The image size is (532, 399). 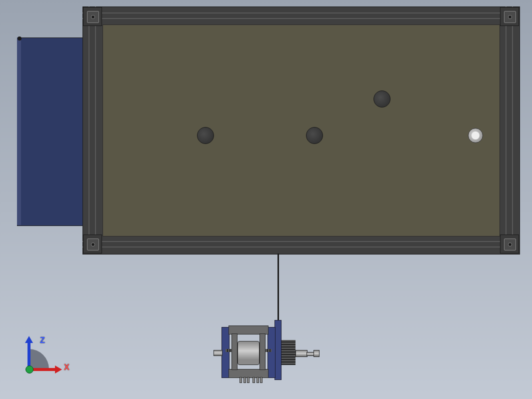 I want to click on lower-assembly, so click(x=269, y=353).